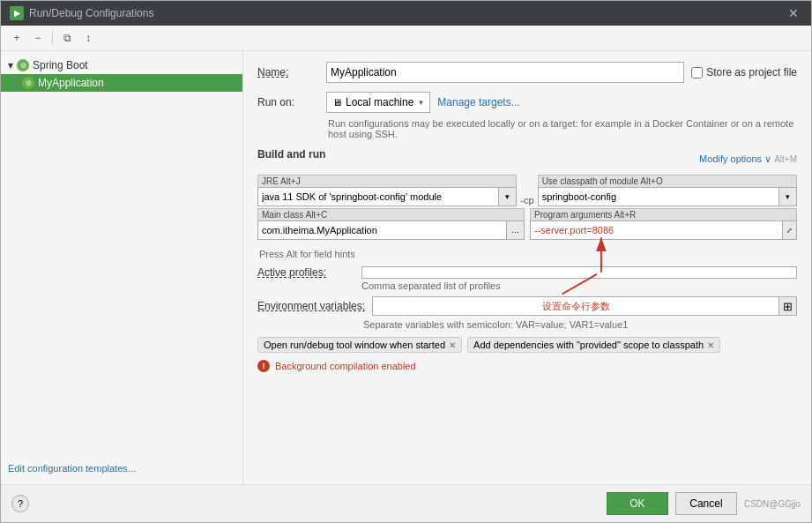 The image size is (812, 523). Describe the element at coordinates (790, 230) in the screenshot. I see `program-args-expand-btn: ⤢` at that location.